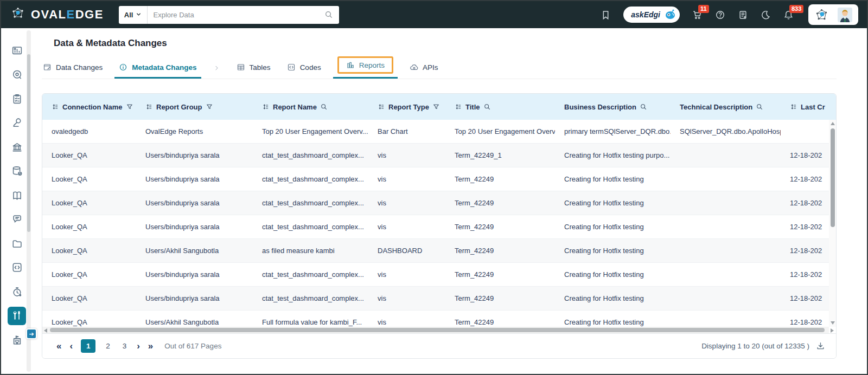 The width and height of the screenshot is (868, 375). I want to click on sidebar-item-governance, so click(17, 147).